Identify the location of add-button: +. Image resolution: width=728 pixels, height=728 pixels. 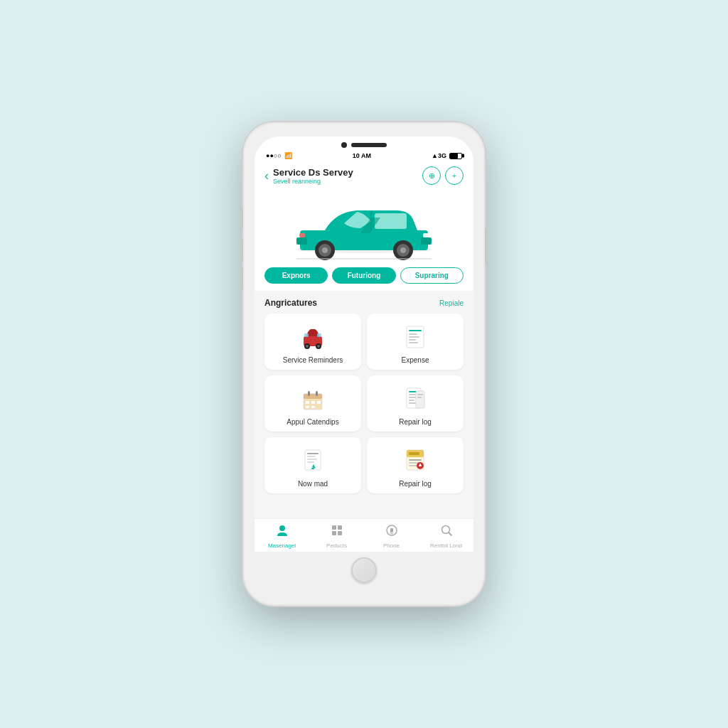
(454, 176).